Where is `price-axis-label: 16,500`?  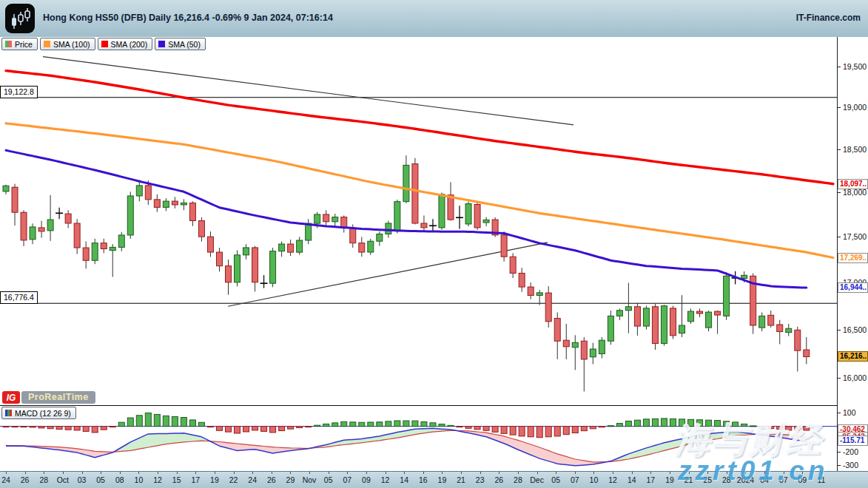
price-axis-label: 16,500 is located at coordinates (855, 330).